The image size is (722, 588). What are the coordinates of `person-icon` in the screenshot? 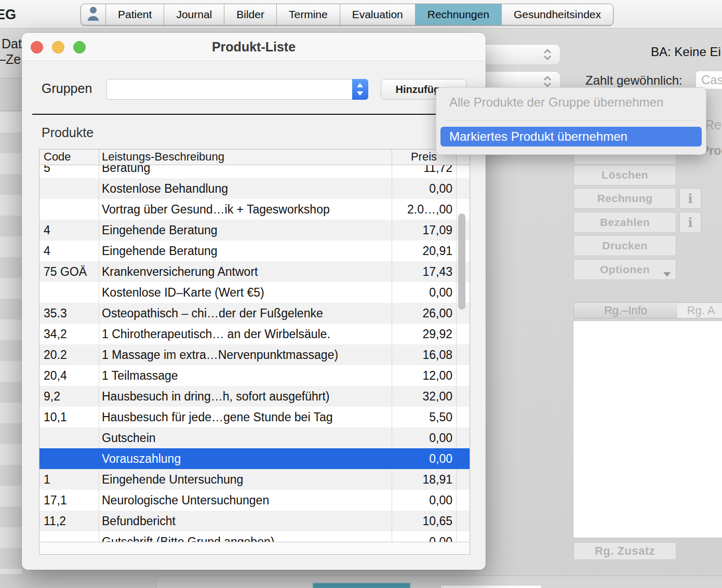 It's located at (93, 15).